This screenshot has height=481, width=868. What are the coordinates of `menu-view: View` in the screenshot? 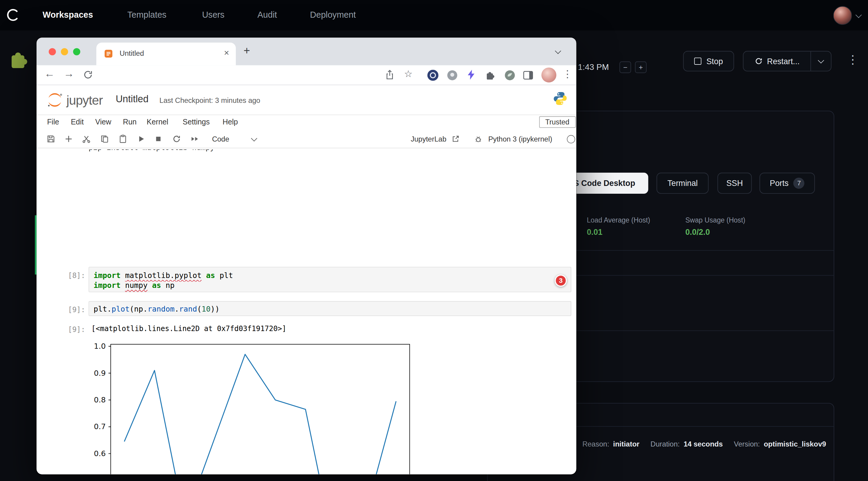 It's located at (103, 122).